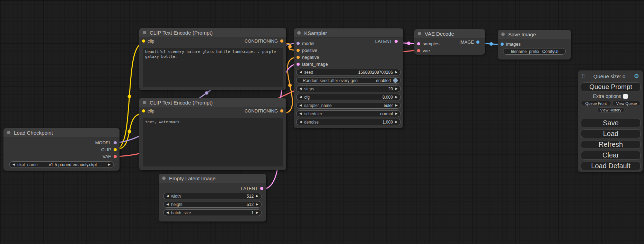  What do you see at coordinates (349, 122) in the screenshot?
I see `denoise-widget: ◀ denoise 1.000 ▶` at bounding box center [349, 122].